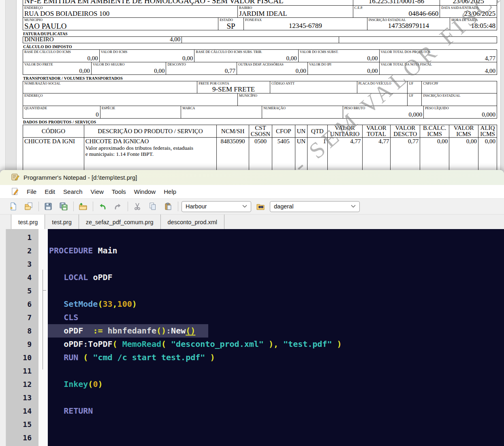 The width and height of the screenshot is (504, 446). I want to click on token: SetMode, so click(81, 304).